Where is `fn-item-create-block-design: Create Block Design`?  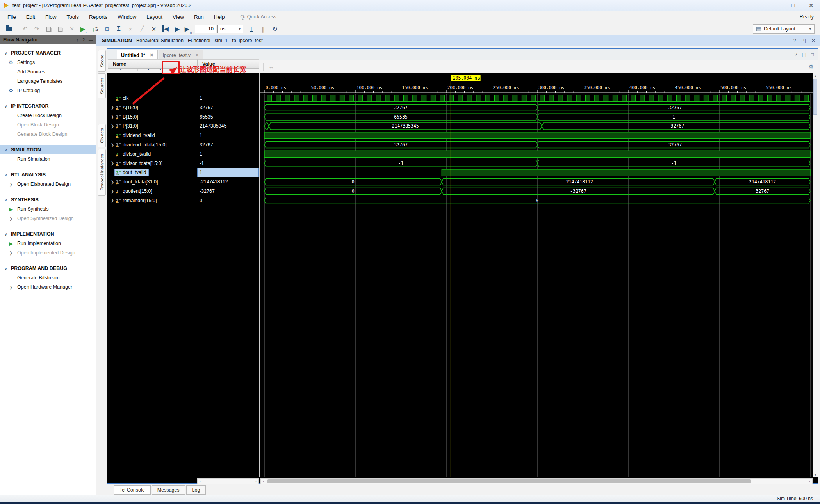 fn-item-create-block-design: Create Block Design is located at coordinates (48, 115).